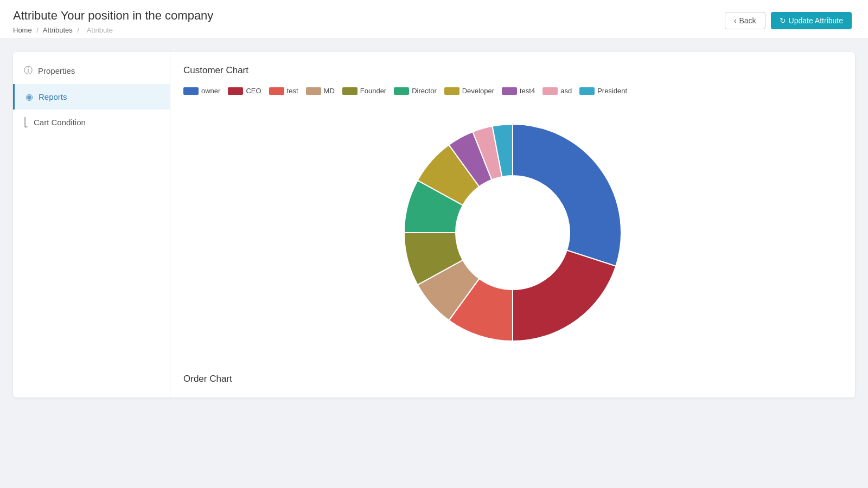 The width and height of the screenshot is (868, 488). What do you see at coordinates (566, 91) in the screenshot?
I see `legend-label: asd` at bounding box center [566, 91].